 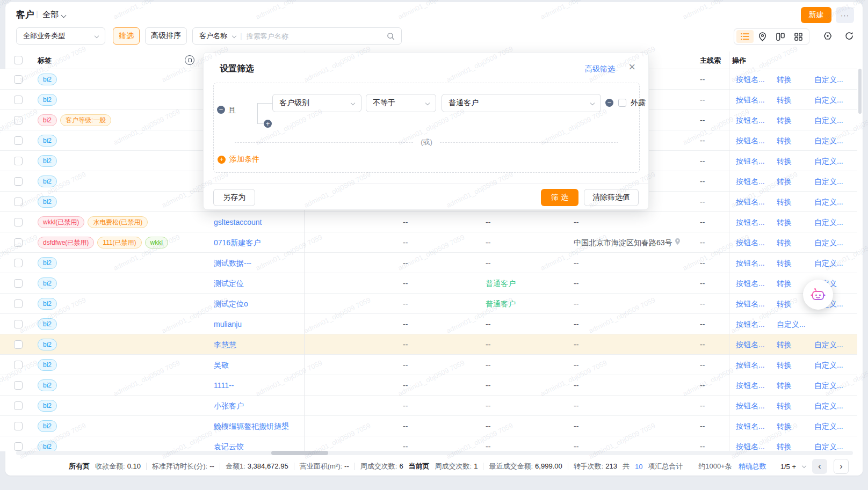 I want to click on more-button: ···, so click(x=845, y=15).